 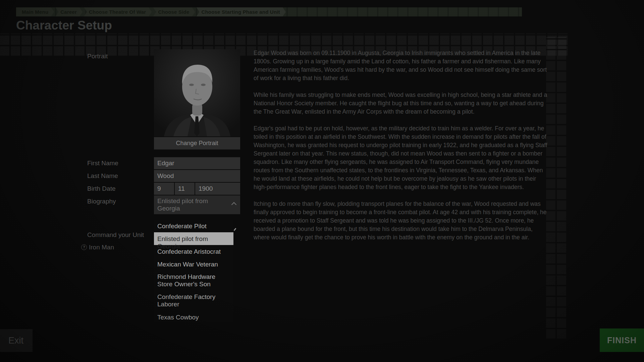 What do you see at coordinates (35, 12) in the screenshot?
I see `breadcrumb-main-menu: Main Menu` at bounding box center [35, 12].